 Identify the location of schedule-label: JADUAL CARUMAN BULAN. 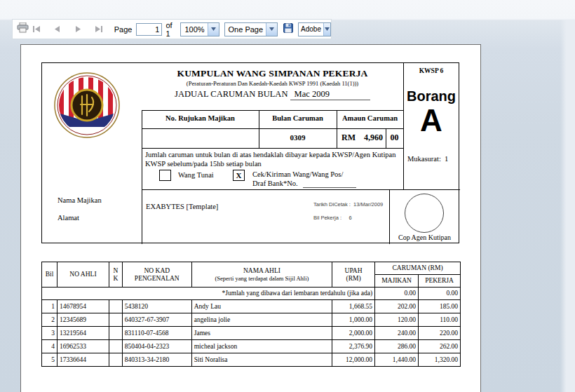
(231, 94).